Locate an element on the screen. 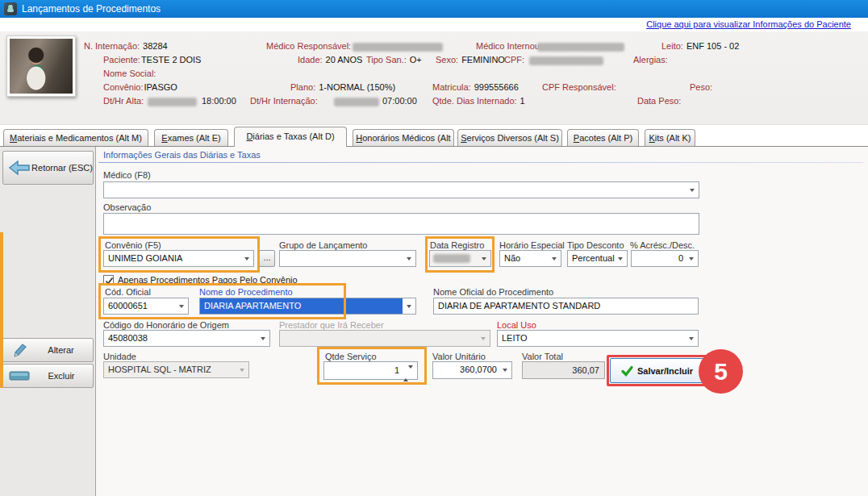 The width and height of the screenshot is (868, 496). field-medico-internou: Médico Internou is located at coordinates (508, 46).